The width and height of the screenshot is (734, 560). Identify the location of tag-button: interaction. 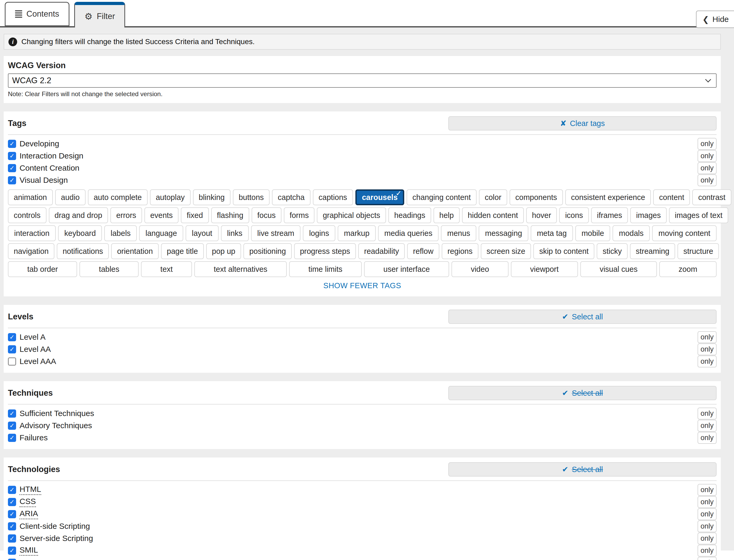
(32, 233).